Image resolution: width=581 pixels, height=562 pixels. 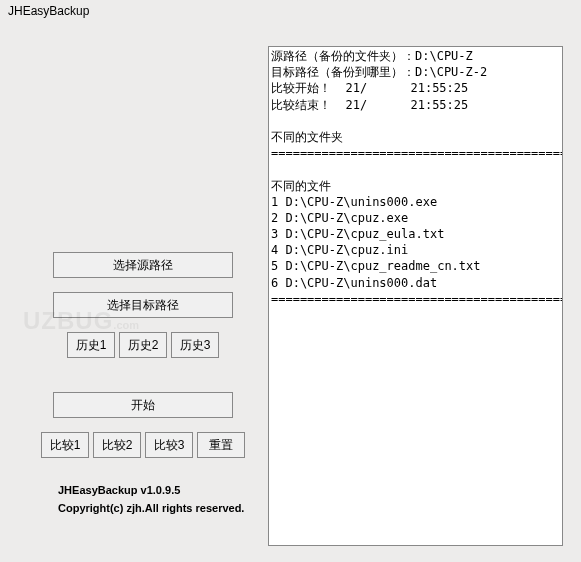 What do you see at coordinates (91, 345) in the screenshot?
I see `history1-button: 历史1` at bounding box center [91, 345].